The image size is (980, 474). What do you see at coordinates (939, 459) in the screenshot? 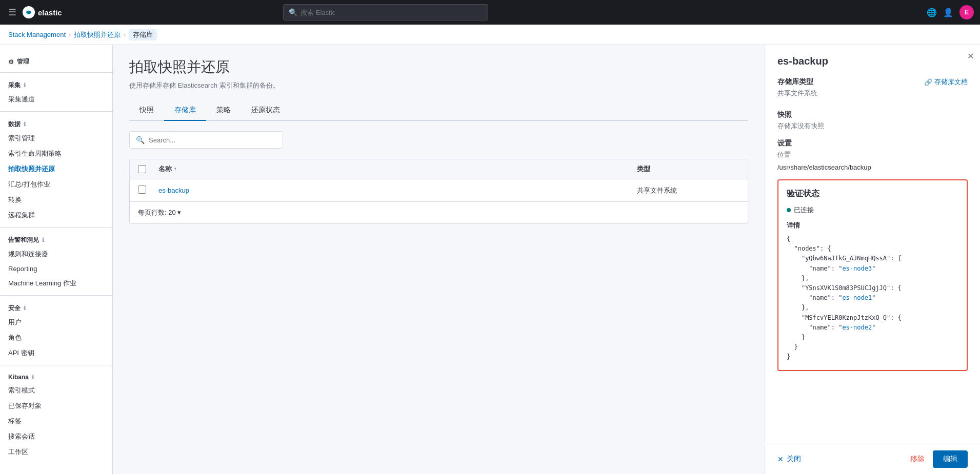
I see `detail-footer-actions: 移除 编辑` at bounding box center [939, 459].